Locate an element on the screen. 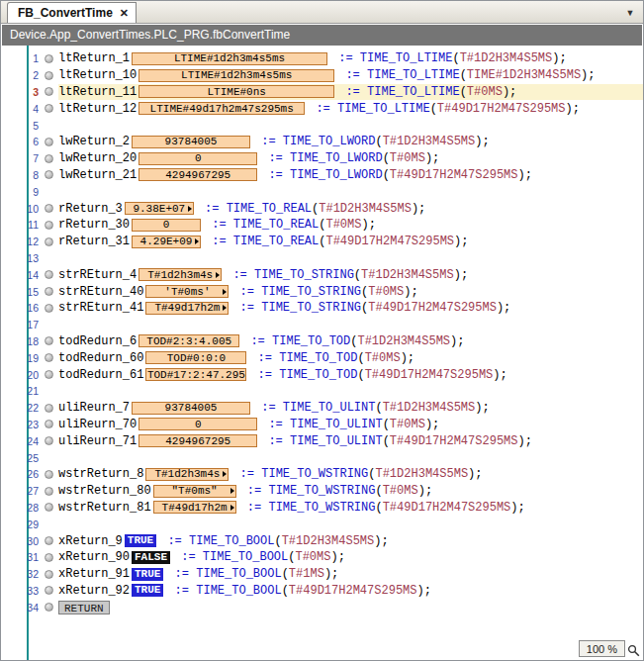  open-paren: ( is located at coordinates (315, 209).